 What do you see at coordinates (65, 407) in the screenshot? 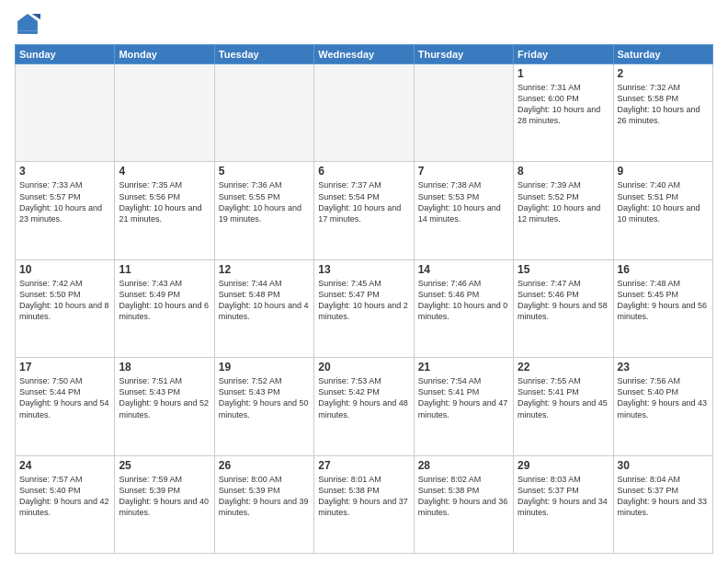
I see `calendar-cell: 17Sunrise: 7:50 AM Sunset: 5:44 PM Dayli…` at bounding box center [65, 407].